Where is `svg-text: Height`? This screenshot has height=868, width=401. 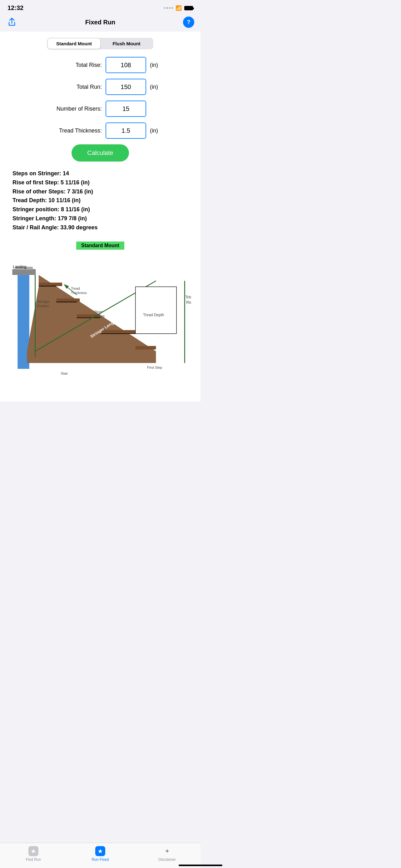 svg-text: Height is located at coordinates (100, 316).